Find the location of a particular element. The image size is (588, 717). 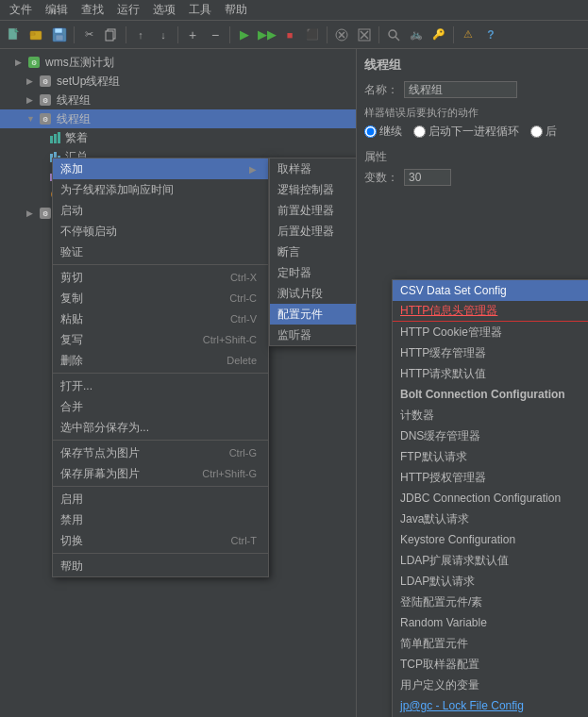

sub2-simple-config: 简单配置元件 is located at coordinates (491, 643).